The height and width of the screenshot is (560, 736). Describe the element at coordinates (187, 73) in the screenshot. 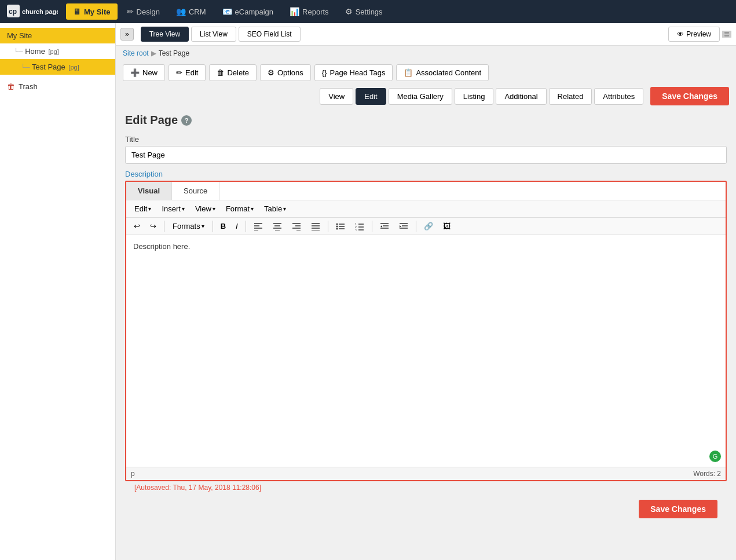

I see `edit-button: ✏ Edit` at that location.